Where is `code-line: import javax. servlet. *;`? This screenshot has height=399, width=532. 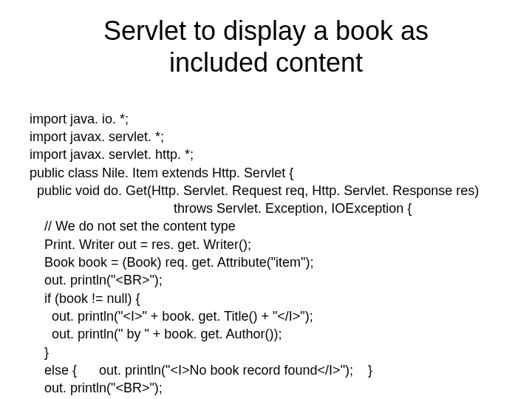 code-line: import javax. servlet. *; is located at coordinates (97, 137).